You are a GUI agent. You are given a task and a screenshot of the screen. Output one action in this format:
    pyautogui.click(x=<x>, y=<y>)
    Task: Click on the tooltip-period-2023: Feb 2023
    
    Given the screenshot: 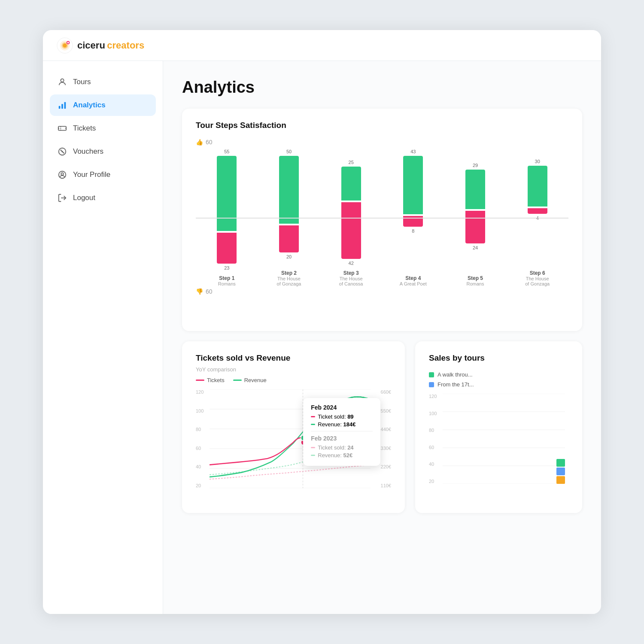 What is the action you would take?
    pyautogui.click(x=342, y=438)
    